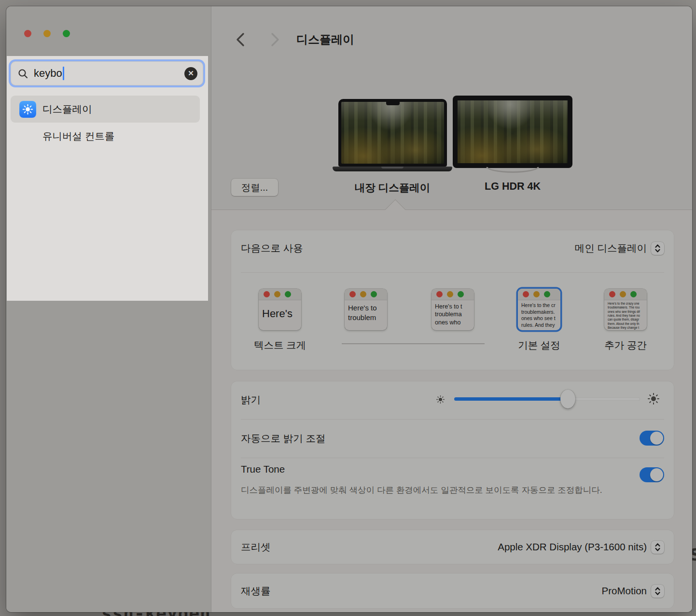  What do you see at coordinates (280, 309) in the screenshot?
I see `resolution-option-larger-text: Here's` at bounding box center [280, 309].